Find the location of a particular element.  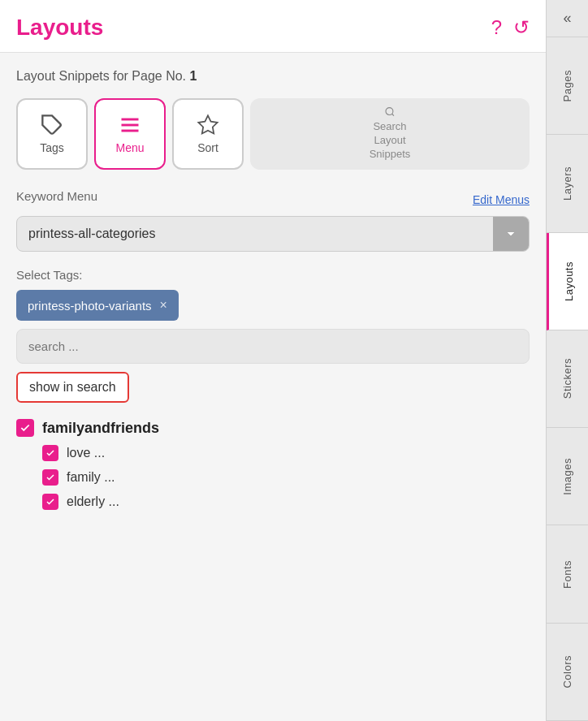

tags-label: Tags is located at coordinates (52, 148).